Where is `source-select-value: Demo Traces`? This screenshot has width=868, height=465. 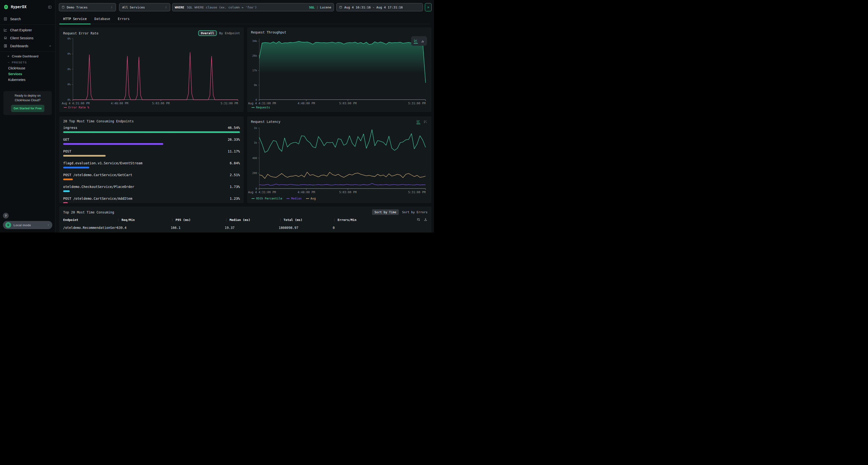
source-select-value: Demo Traces is located at coordinates (88, 7).